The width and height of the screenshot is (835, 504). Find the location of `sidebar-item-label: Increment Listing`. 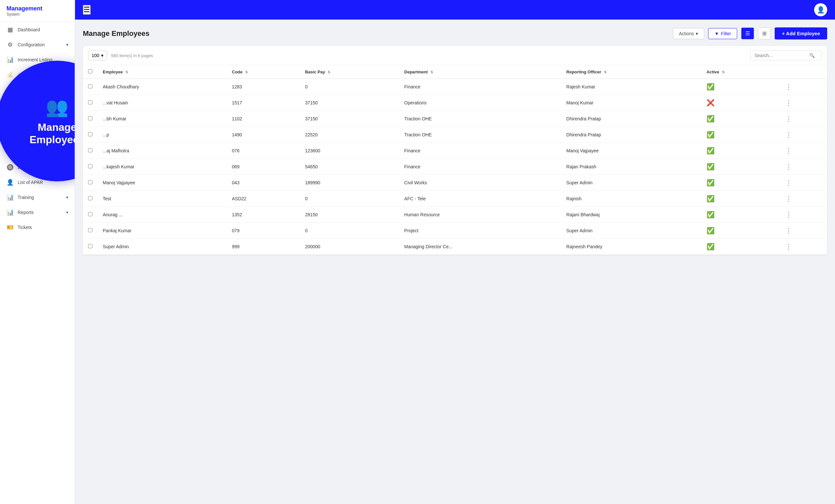

sidebar-item-label: Increment Listing is located at coordinates (35, 60).